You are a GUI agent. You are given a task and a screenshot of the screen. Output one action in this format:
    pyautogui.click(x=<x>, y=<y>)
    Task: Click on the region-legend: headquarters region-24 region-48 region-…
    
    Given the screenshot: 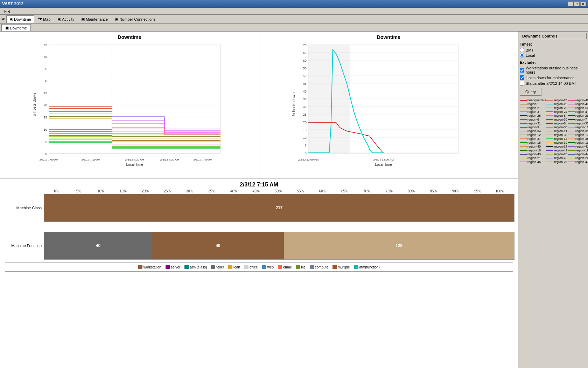 What is the action you would take?
    pyautogui.click(x=553, y=131)
    